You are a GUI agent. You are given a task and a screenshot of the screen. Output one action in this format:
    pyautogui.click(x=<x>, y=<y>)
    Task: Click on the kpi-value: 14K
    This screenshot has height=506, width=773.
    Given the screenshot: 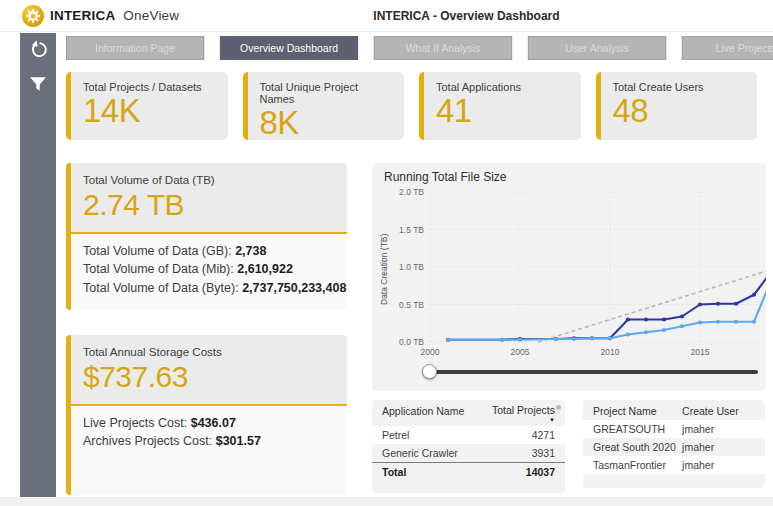 What is the action you would take?
    pyautogui.click(x=150, y=111)
    